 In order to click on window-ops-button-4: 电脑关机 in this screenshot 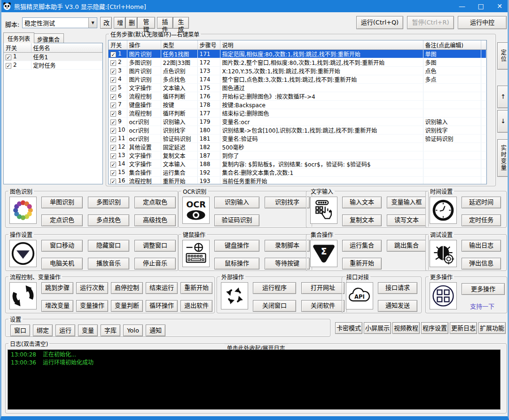, I will do `click(62, 263)`.